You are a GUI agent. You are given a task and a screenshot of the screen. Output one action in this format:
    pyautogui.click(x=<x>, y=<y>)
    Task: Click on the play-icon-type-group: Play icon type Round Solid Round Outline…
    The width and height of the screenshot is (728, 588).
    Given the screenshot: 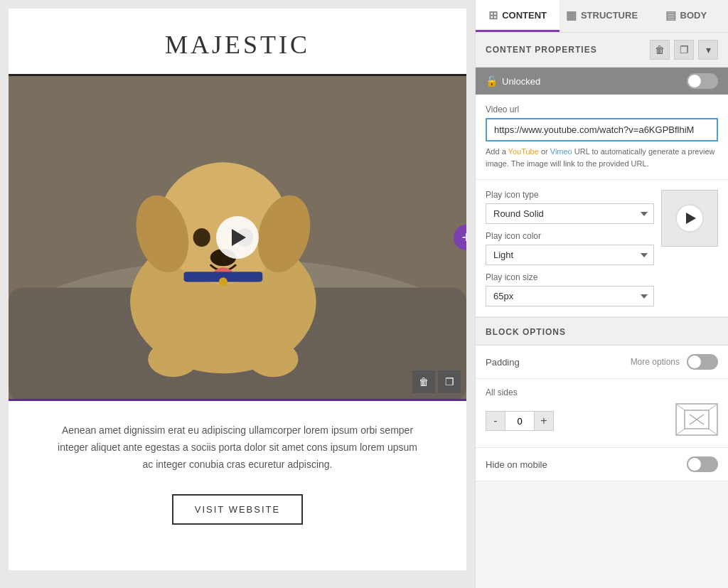 What is the action you would take?
    pyautogui.click(x=570, y=207)
    